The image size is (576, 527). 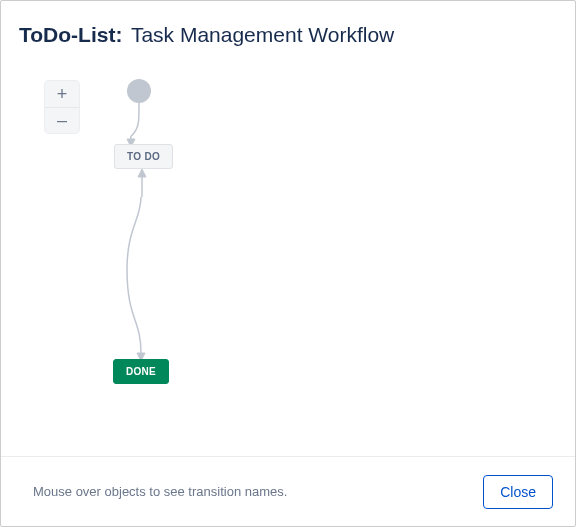 What do you see at coordinates (136, 125) in the screenshot?
I see `edge-start-to-todo` at bounding box center [136, 125].